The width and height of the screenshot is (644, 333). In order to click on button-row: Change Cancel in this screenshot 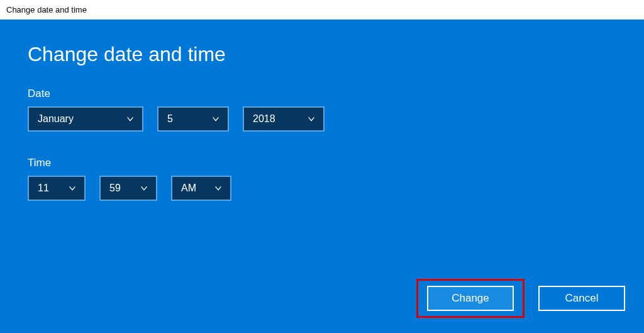, I will do `click(521, 298)`.